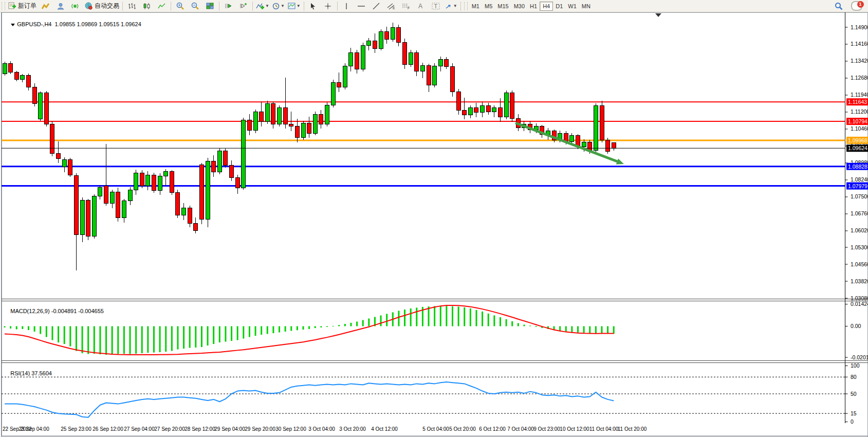 The width and height of the screenshot is (868, 437). What do you see at coordinates (519, 6) in the screenshot?
I see `timeframe-M30: M30` at bounding box center [519, 6].